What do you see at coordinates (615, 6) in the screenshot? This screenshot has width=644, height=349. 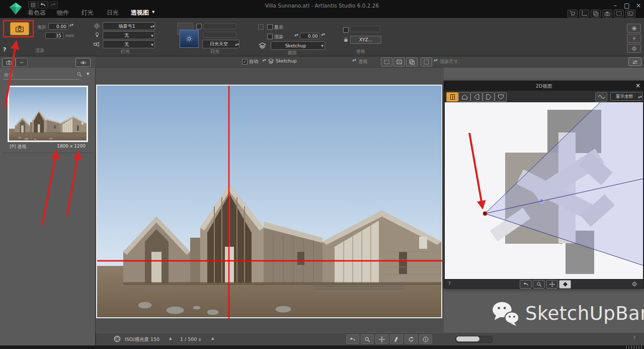 I see `minimize-button: –` at bounding box center [615, 6].